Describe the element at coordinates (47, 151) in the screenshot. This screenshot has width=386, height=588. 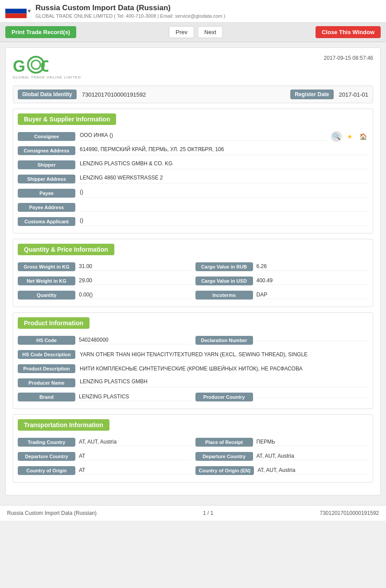
I see `consignee-address-label: Consignee Address` at that location.